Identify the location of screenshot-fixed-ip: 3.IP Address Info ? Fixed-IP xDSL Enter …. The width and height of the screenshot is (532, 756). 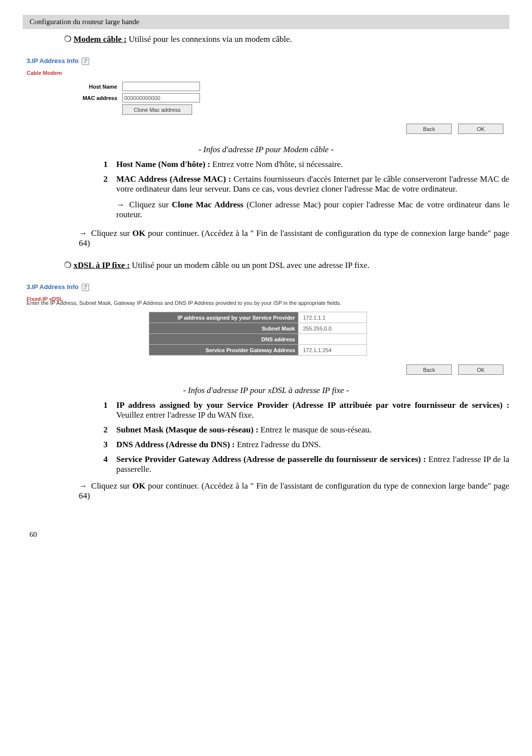
(266, 329).